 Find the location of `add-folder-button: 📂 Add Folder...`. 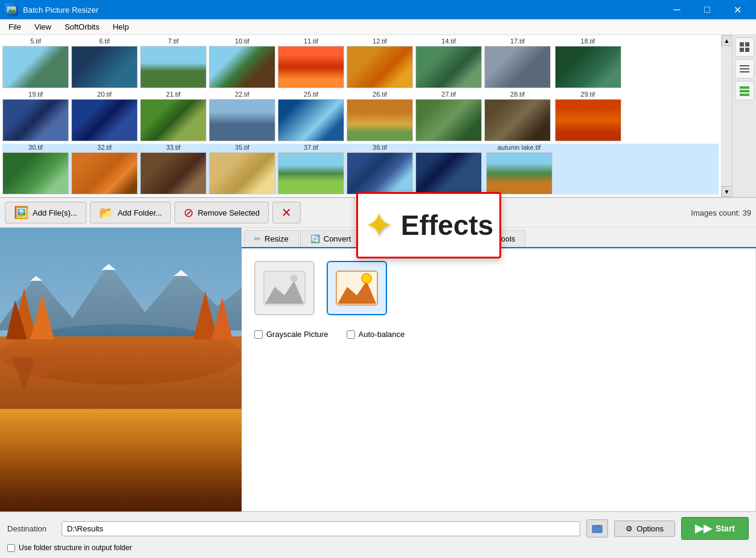

add-folder-button: 📂 Add Folder... is located at coordinates (130, 213).